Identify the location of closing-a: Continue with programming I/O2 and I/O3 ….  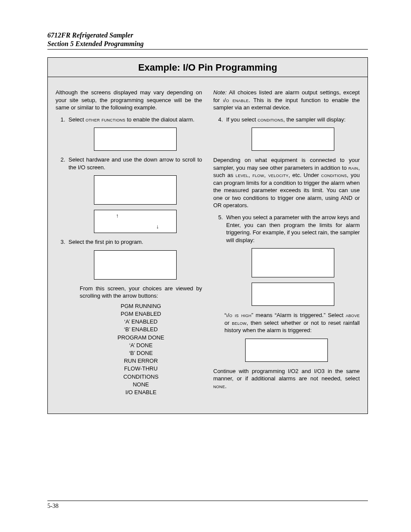
(286, 375).